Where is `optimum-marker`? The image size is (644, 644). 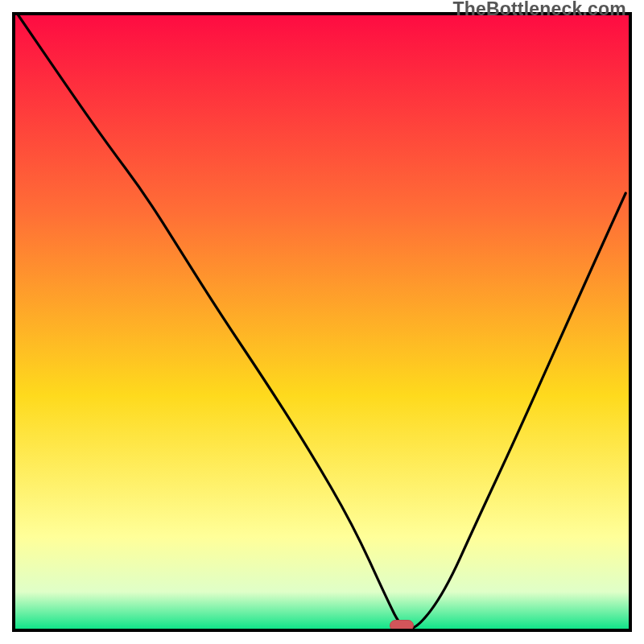
optimum-marker is located at coordinates (402, 625).